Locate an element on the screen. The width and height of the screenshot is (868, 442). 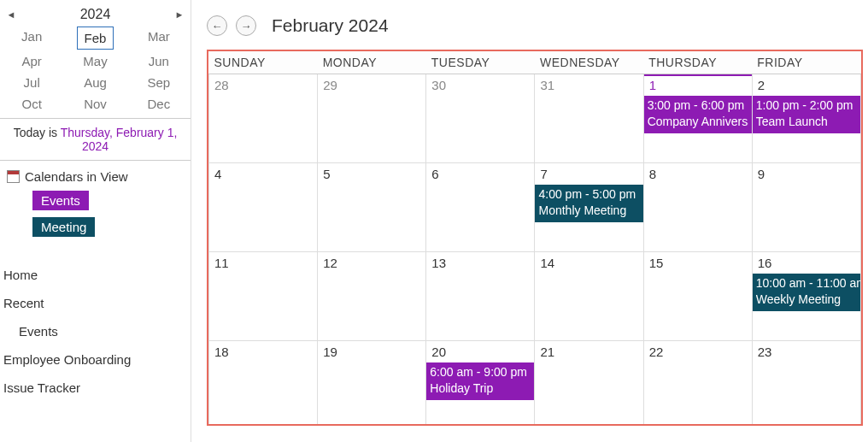
month-feb: Feb is located at coordinates (95, 38).